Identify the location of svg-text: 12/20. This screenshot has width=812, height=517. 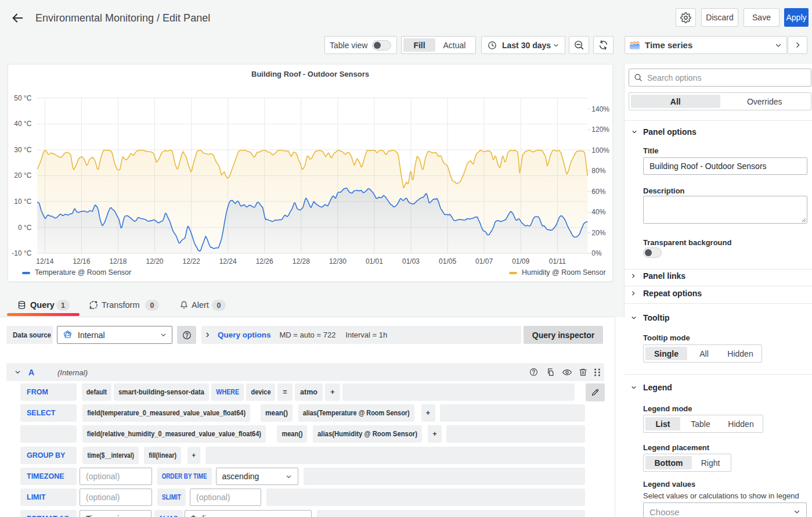
(154, 261).